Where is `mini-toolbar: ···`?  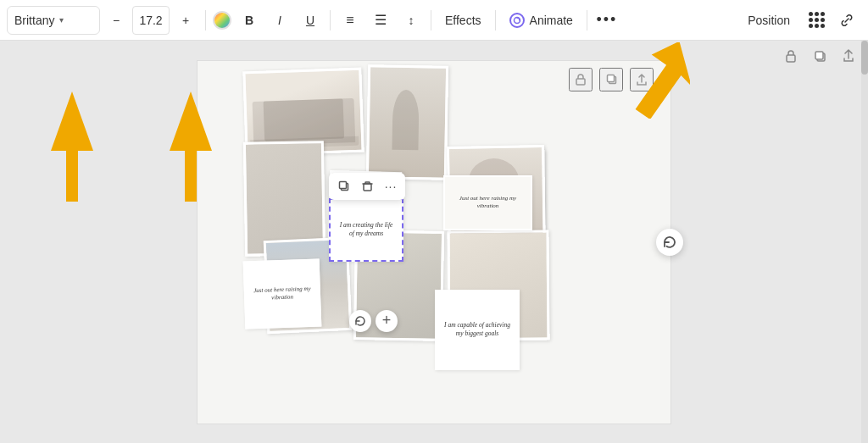
mini-toolbar: ··· is located at coordinates (367, 186).